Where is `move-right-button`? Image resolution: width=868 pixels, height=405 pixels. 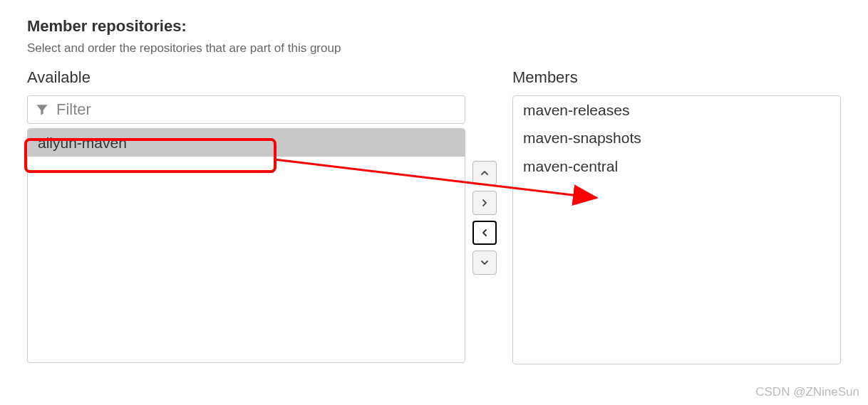
move-right-button is located at coordinates (485, 203).